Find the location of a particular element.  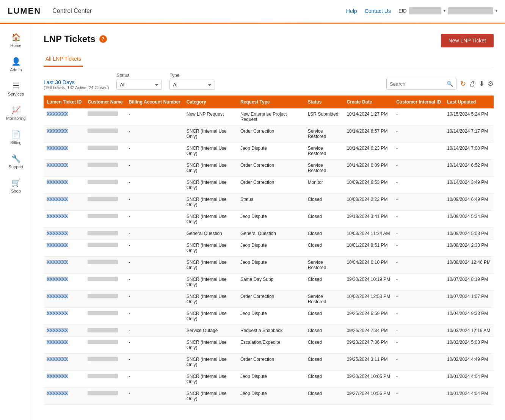

search-and-icons: 🔍 ↻ 🖨 ⬇ ⚙ is located at coordinates (440, 84).